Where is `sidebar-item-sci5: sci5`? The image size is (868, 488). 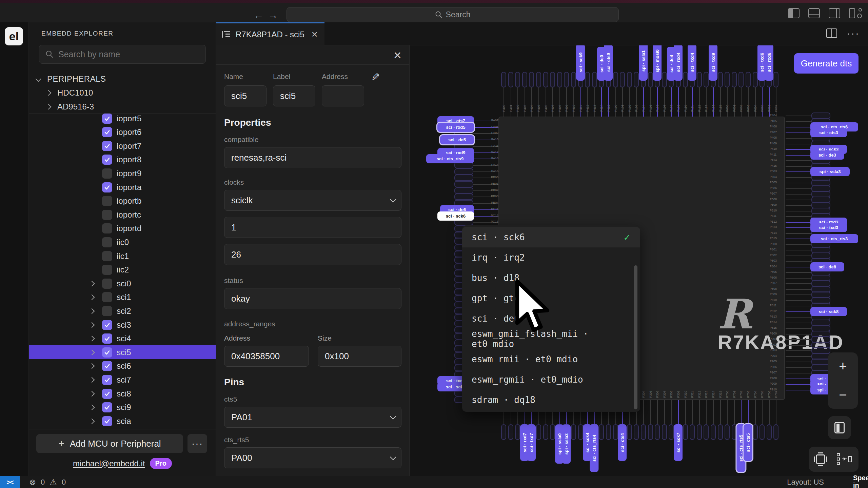
sidebar-item-sci5: sci5 is located at coordinates (122, 352).